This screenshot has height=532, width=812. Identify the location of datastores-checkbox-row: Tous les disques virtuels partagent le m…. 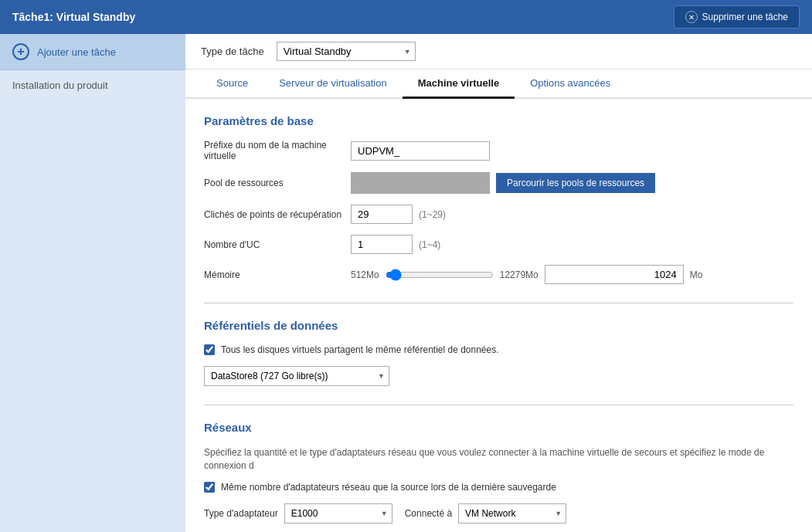
(499, 350).